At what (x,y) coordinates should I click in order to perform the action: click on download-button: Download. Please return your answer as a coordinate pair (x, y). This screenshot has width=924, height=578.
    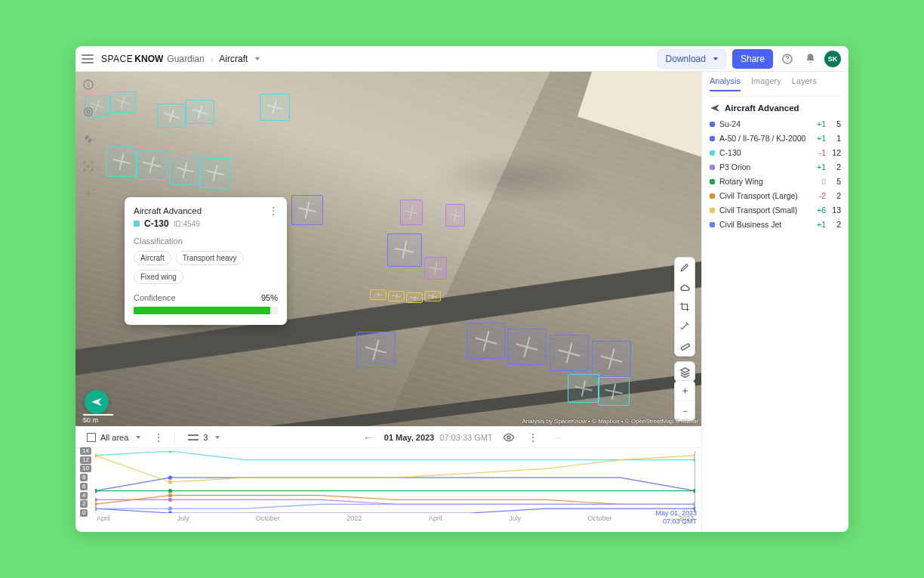
    Looking at the image, I should click on (691, 59).